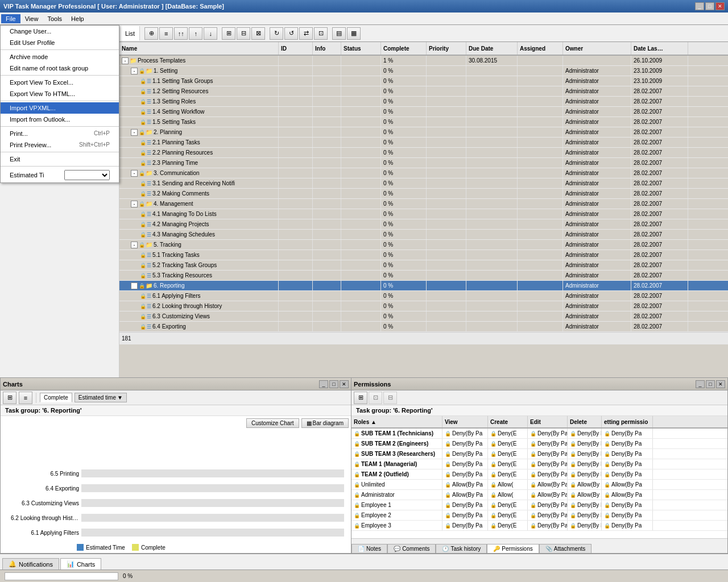 This screenshot has width=728, height=582. Describe the element at coordinates (461, 548) in the screenshot. I see `task-history-tab: 🕐 Task history` at that location.